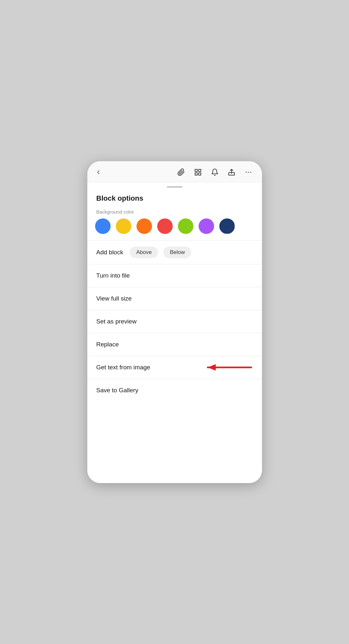 The width and height of the screenshot is (349, 644). I want to click on red-arrow-annotation, so click(227, 367).